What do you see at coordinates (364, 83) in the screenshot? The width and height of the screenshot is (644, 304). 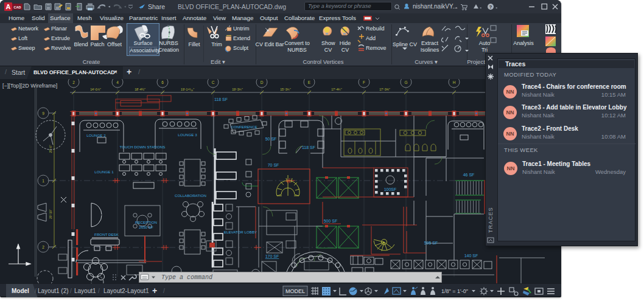 I see `svg-text: F` at bounding box center [364, 83].